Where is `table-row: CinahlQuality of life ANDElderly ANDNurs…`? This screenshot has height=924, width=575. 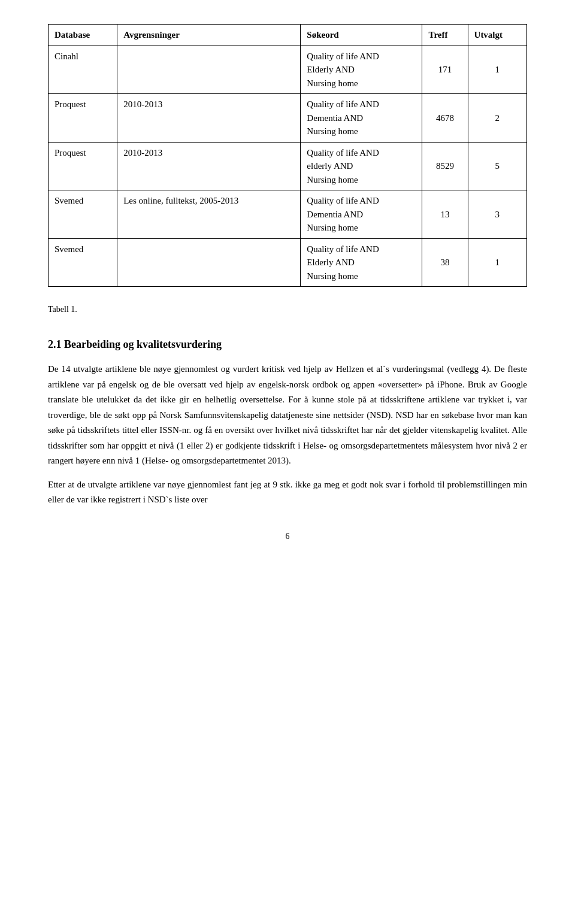 table-row: CinahlQuality of life ANDElderly ANDNurs… is located at coordinates (288, 69).